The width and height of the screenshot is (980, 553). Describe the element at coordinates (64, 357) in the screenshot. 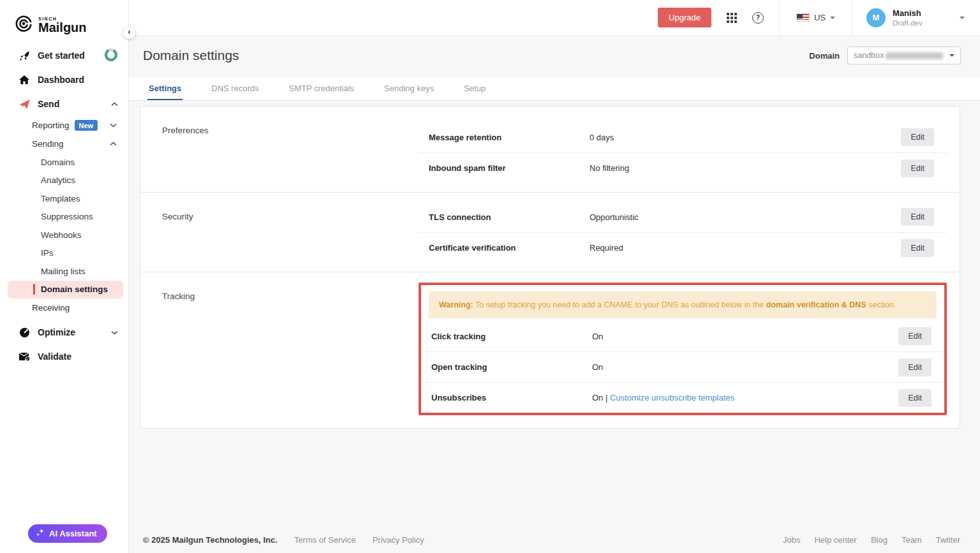

I see `sidebar-item-validate: Validate` at that location.